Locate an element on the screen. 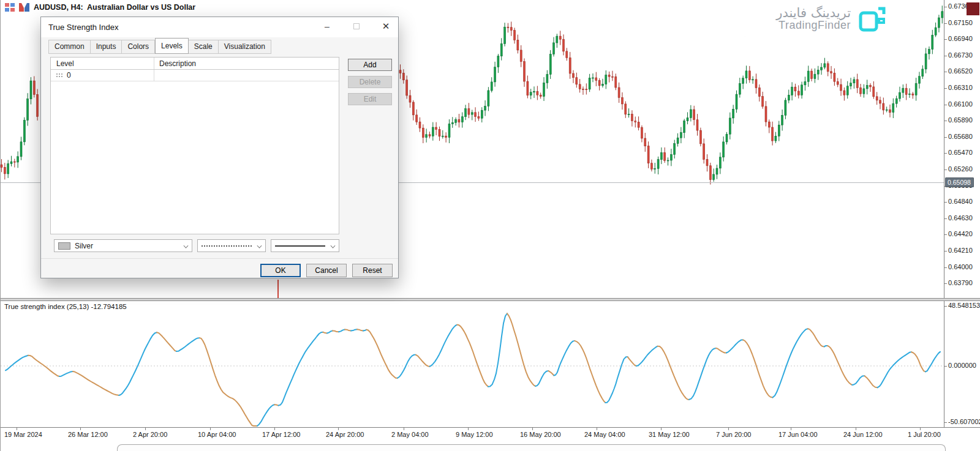 The height and width of the screenshot is (451, 980). price-axis-label: 0.67150 is located at coordinates (960, 23).